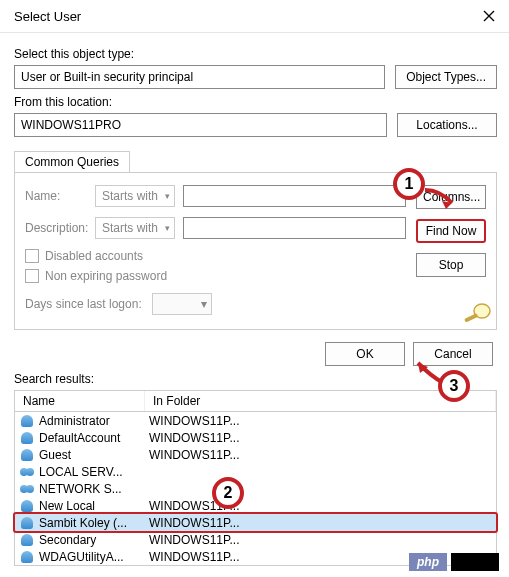 This screenshot has width=509, height=577. Describe the element at coordinates (454, 562) in the screenshot. I see `footer-badges: php` at that location.